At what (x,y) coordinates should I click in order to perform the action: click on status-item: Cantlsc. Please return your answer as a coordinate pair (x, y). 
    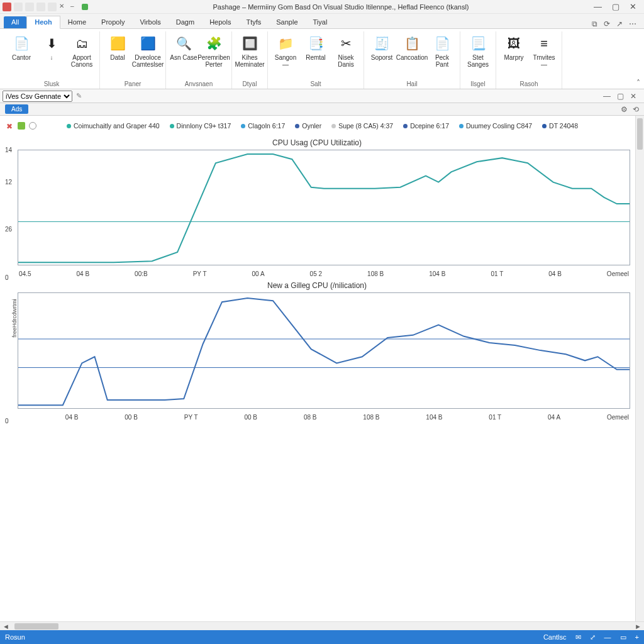
    Looking at the image, I should click on (555, 637).